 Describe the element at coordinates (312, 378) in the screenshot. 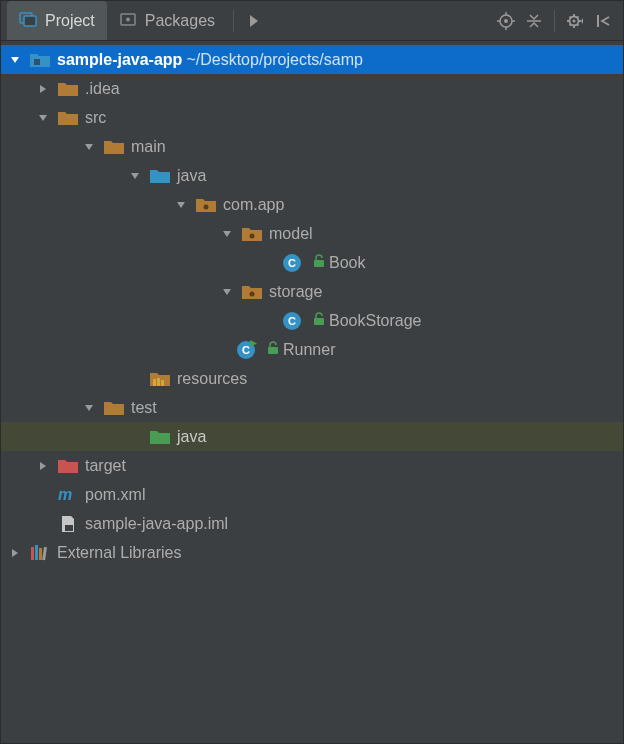

I see `tree-node-resources: resources` at that location.